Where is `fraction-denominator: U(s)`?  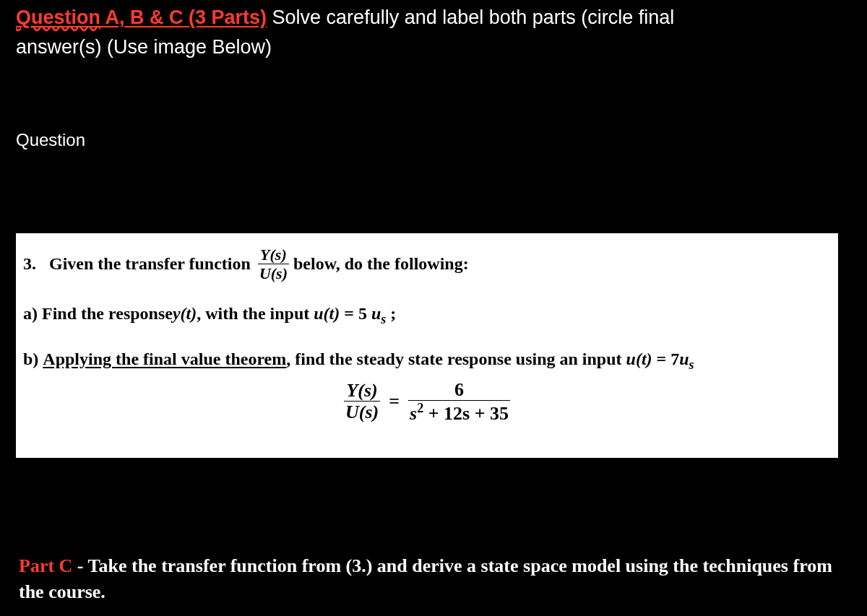
fraction-denominator: U(s) is located at coordinates (273, 273).